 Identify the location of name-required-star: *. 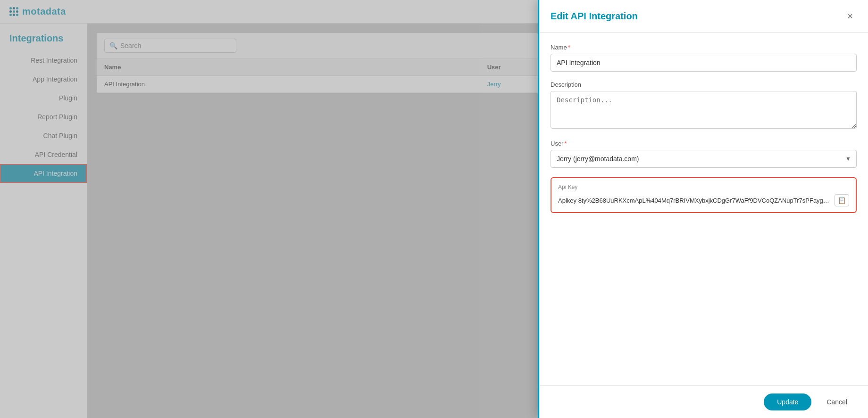
(569, 47).